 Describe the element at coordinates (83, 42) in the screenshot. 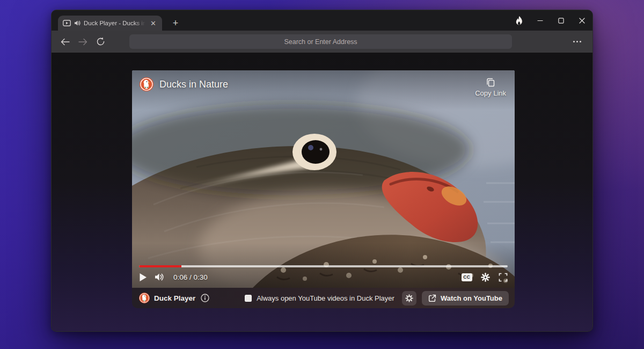

I see `forward-button` at that location.